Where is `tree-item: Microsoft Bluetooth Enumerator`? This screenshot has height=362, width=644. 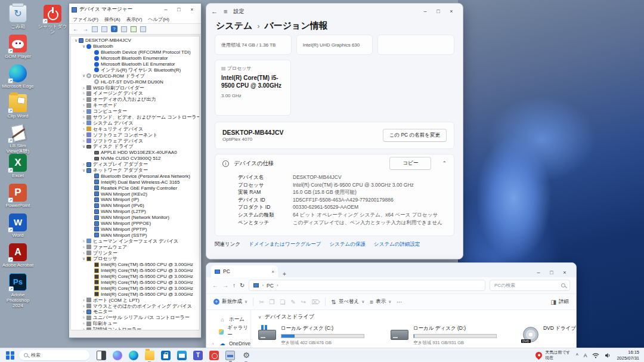 tree-item: Microsoft Bluetooth Enumerator is located at coordinates (135, 58).